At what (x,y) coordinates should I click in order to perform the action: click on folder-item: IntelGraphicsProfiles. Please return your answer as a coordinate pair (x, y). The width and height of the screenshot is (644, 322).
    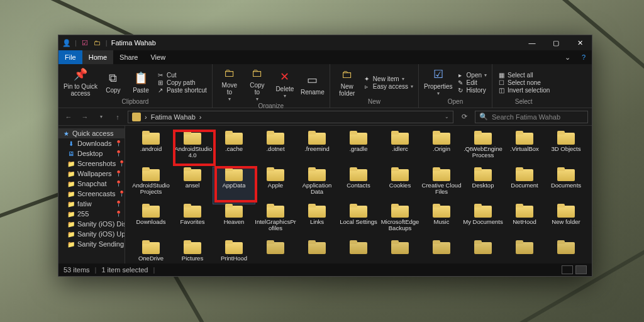
    Looking at the image, I should click on (275, 222).